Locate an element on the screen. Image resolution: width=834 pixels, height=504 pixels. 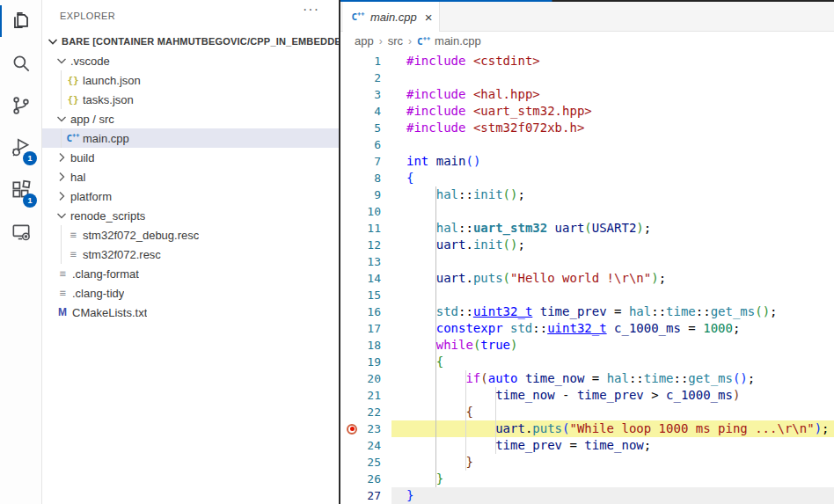
tree-item-app-src: app / src is located at coordinates (190, 119).